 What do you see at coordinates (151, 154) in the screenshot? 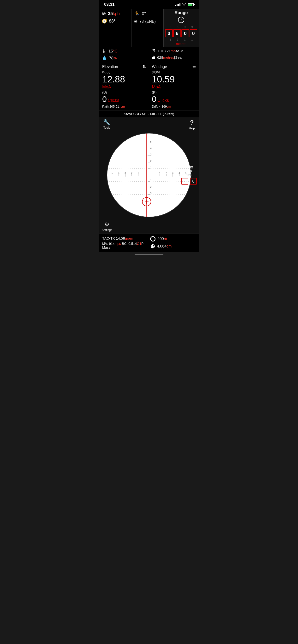
I see `svg-text: 3` at bounding box center [151, 154].